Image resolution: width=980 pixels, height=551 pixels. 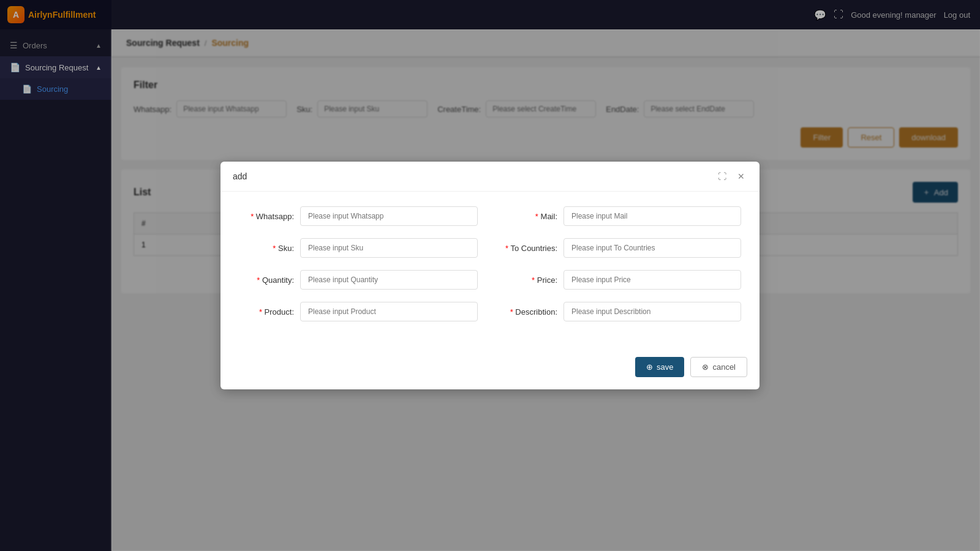 What do you see at coordinates (490, 248) in the screenshot?
I see `modal-row-2: * Sku: * To Countries:` at bounding box center [490, 248].